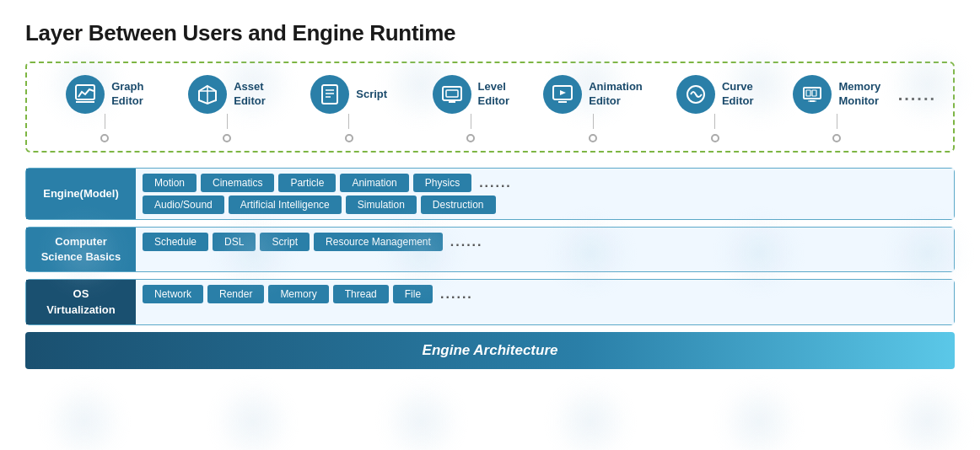 Image resolution: width=980 pixels, height=450 pixels. Describe the element at coordinates (81, 249) in the screenshot. I see `cs-basics-label: ComputerScience Basics` at that location.